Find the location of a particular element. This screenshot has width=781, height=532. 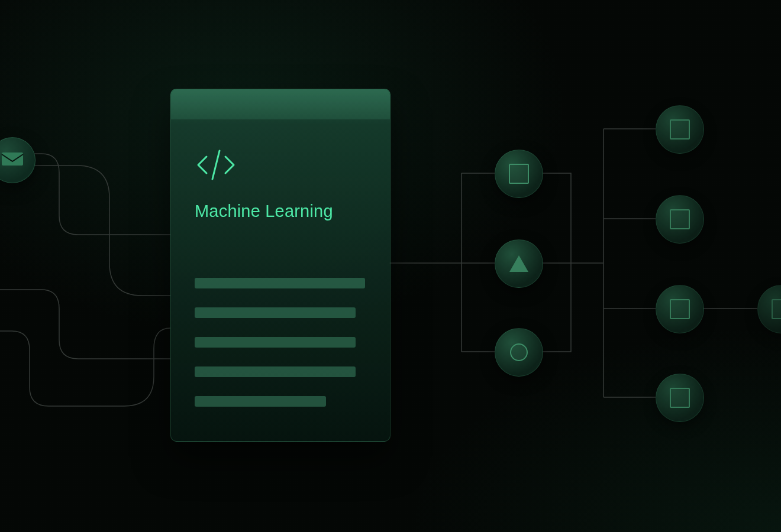

card-title: Machine Learning is located at coordinates (280, 212).